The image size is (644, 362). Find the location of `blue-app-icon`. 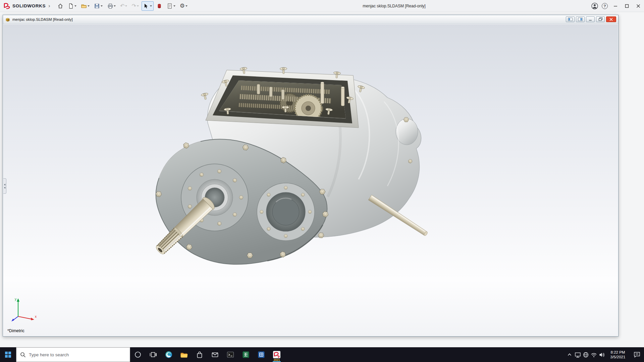

blue-app-icon is located at coordinates (261, 355).